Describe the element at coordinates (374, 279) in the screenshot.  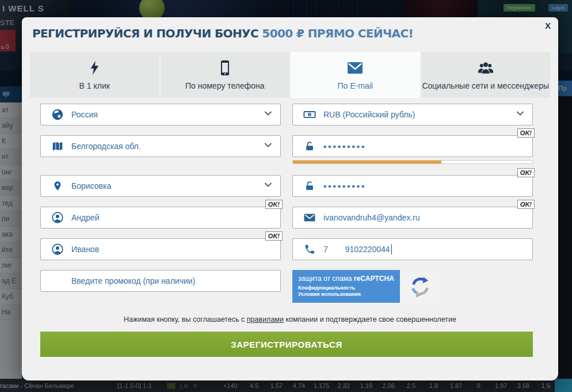
I see `recaptcha-brand: reCAPTCHA` at that location.